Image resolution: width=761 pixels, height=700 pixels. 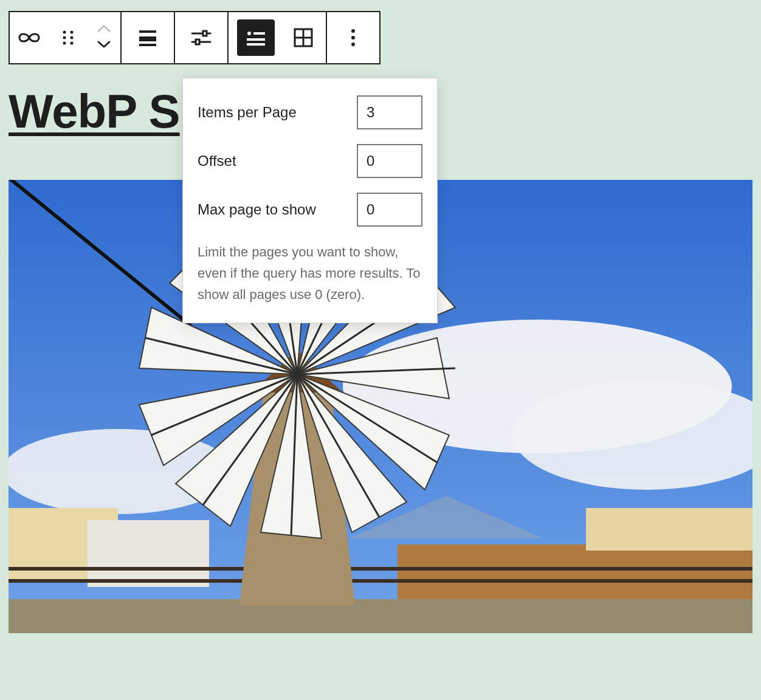 What do you see at coordinates (353, 38) in the screenshot?
I see `more-options-button` at bounding box center [353, 38].